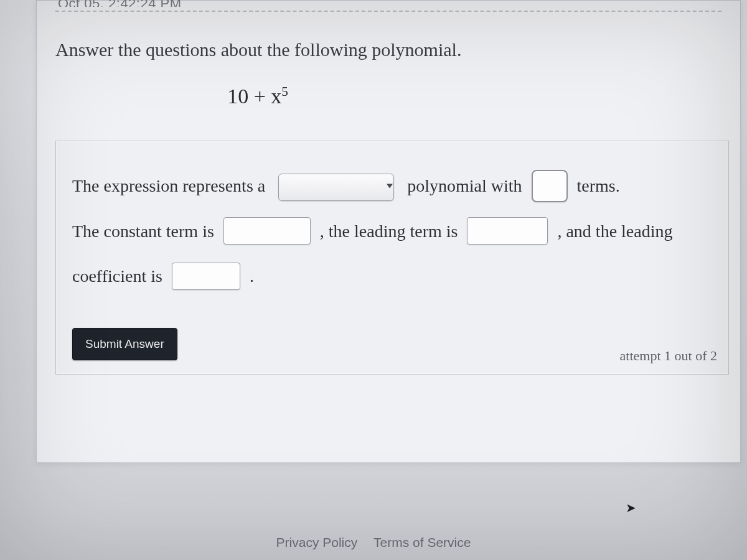  I want to click on submit-answer-button: Submit Answer, so click(125, 344).